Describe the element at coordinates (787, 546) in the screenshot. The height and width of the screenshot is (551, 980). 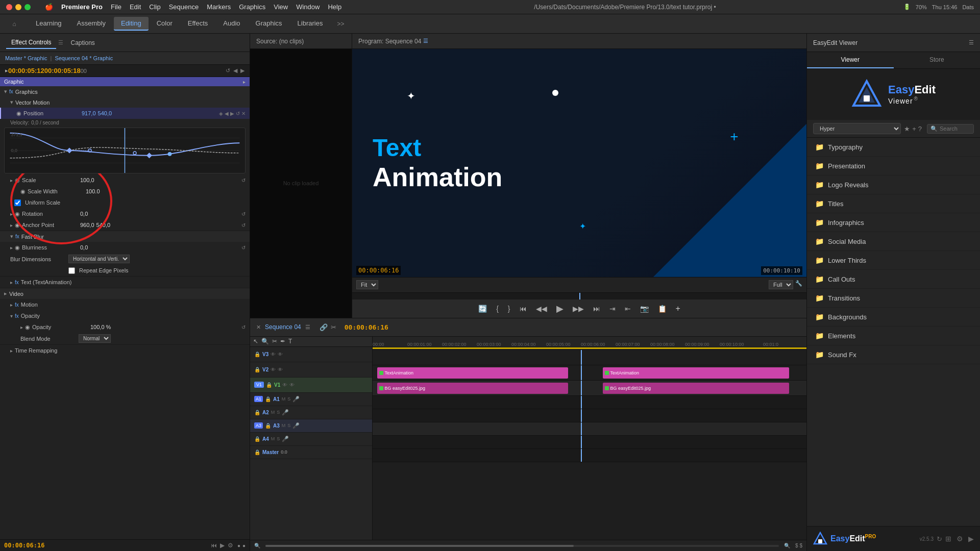
I see `tl-zoom-in-icon: 🔍` at that location.